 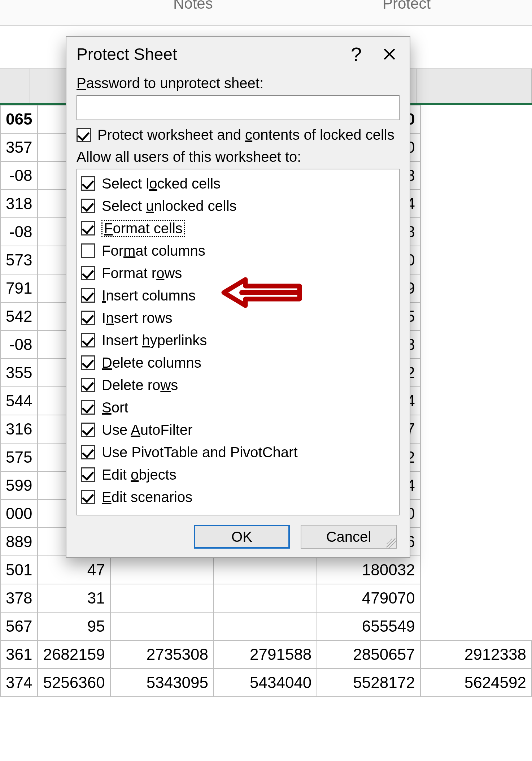 I want to click on data-cell: 655549, so click(x=369, y=626).